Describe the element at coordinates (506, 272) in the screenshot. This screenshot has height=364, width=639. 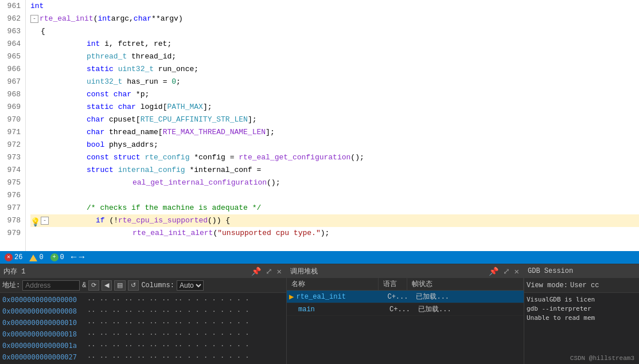
I see `cs-expand-icon: ⤢` at that location.